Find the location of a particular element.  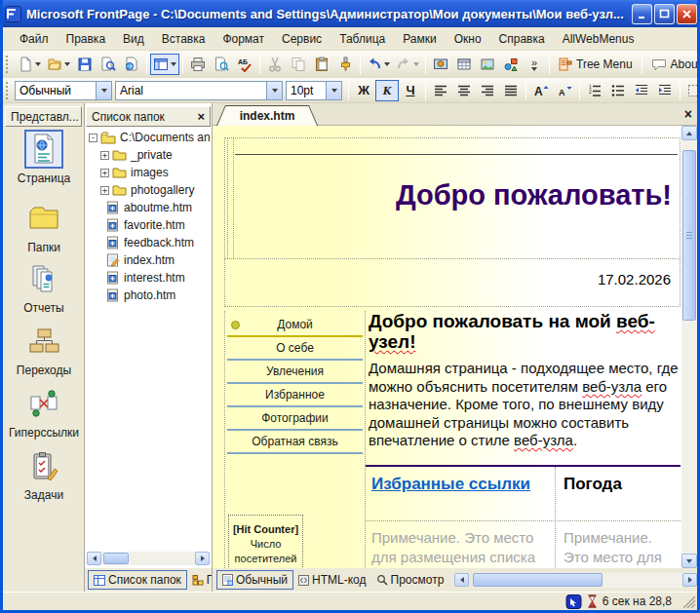

nav-link-about: О себе is located at coordinates (294, 349).